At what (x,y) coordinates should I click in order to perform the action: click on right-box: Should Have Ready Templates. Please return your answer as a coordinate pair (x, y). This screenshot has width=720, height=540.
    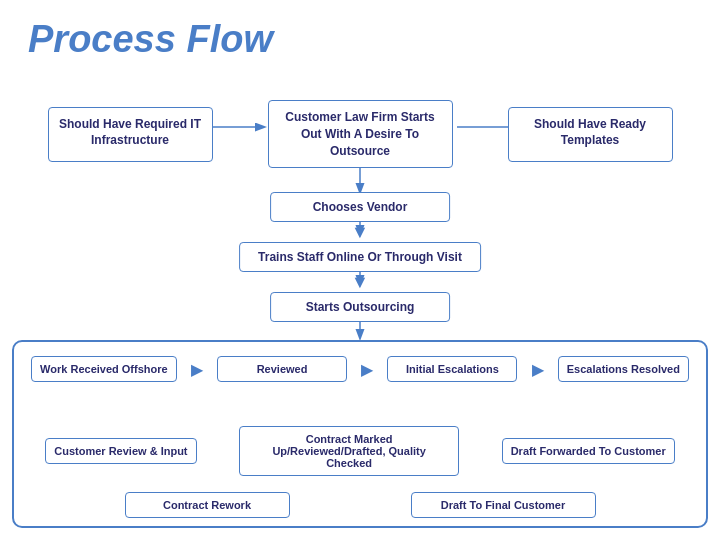
    Looking at the image, I should click on (590, 134).